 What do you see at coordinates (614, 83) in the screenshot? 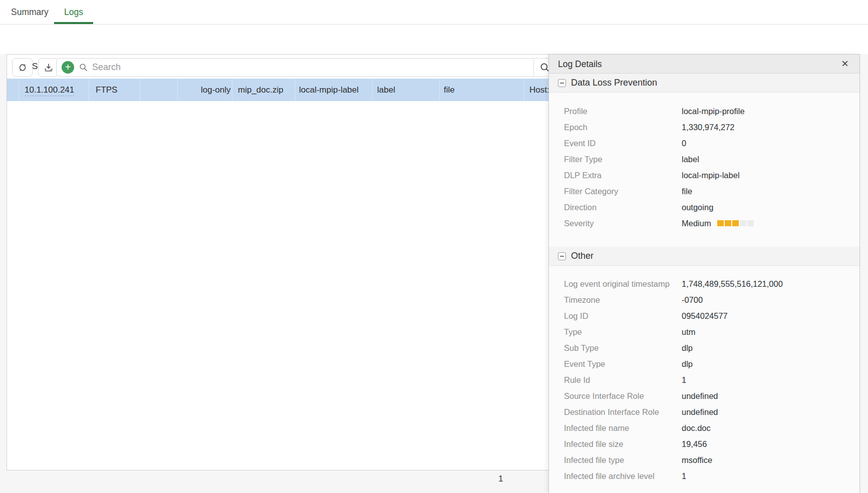
I see `section-title: Data Loss Prevention` at bounding box center [614, 83].